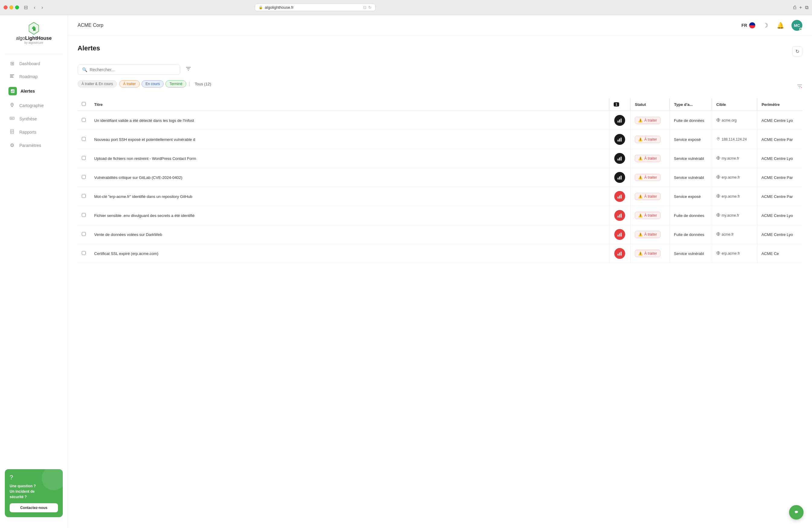 This screenshot has width=812, height=528. Describe the element at coordinates (440, 177) in the screenshot. I see `table-row: Vulnérabilités critique sur GitLab (CVE-…` at that location.